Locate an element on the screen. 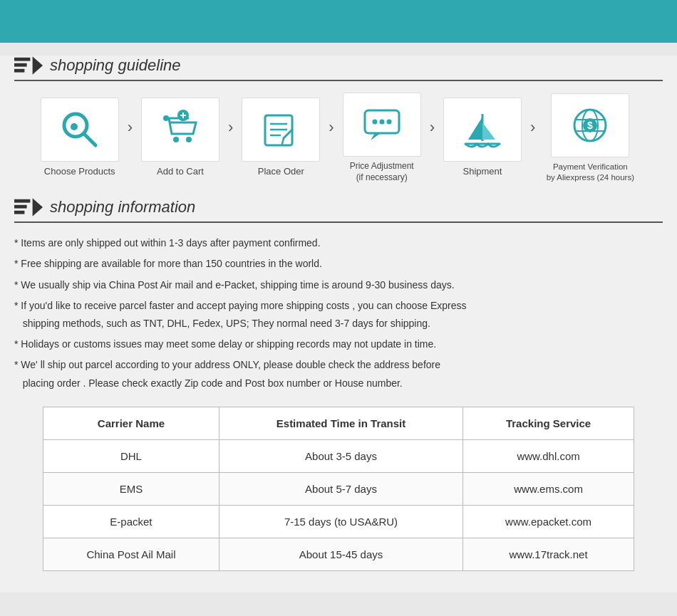 Image resolution: width=677 pixels, height=616 pixels. arrow-2: › is located at coordinates (231, 138).